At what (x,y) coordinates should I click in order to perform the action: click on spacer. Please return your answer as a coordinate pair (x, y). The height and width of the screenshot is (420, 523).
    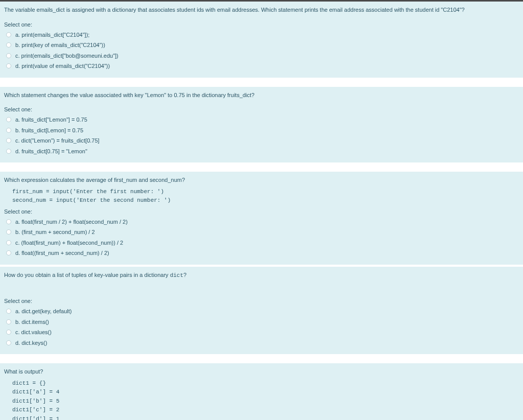
    Looking at the image, I should click on (262, 292).